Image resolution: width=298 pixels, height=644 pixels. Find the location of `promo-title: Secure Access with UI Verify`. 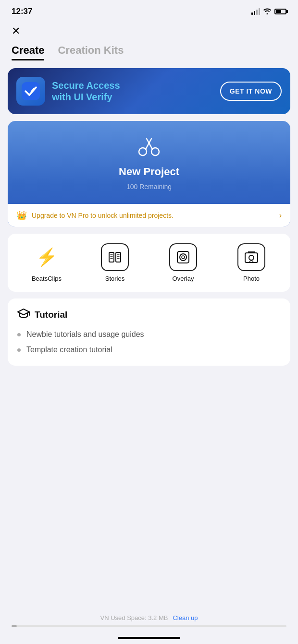

promo-title: Secure Access with UI Verify is located at coordinates (133, 91).